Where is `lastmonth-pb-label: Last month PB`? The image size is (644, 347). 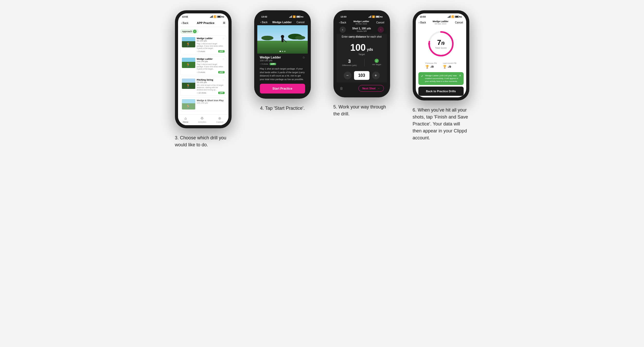 lastmonth-pb-label: Last month PB is located at coordinates (449, 63).